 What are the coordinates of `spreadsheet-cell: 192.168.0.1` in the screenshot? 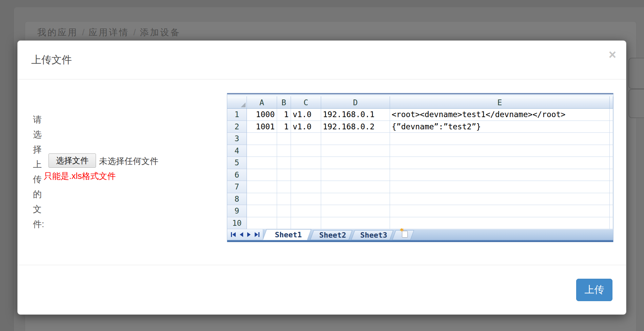 It's located at (355, 115).